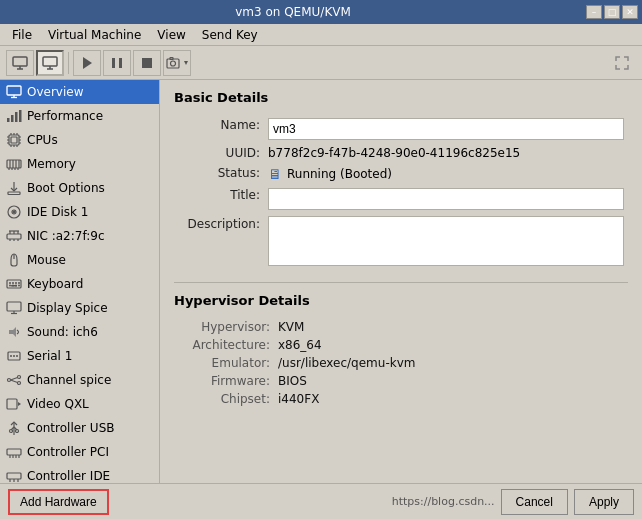  Describe the element at coordinates (80, 380) in the screenshot. I see `sidebar-item-channel-spice: Channel spice` at that location.